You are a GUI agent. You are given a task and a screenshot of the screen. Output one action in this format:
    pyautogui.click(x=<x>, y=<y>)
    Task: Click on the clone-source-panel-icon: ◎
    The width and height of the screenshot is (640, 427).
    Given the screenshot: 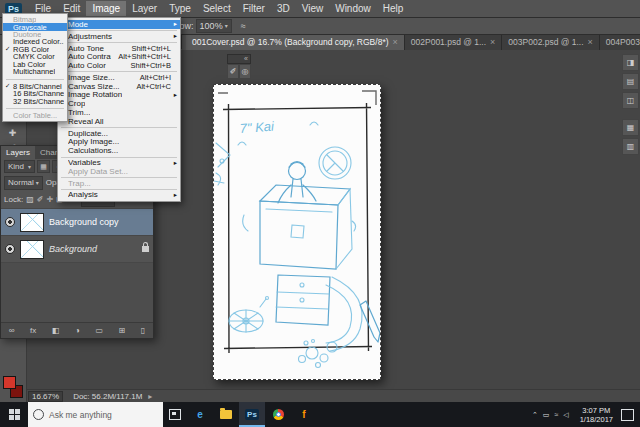 What is the action you would take?
    pyautogui.click(x=245, y=72)
    